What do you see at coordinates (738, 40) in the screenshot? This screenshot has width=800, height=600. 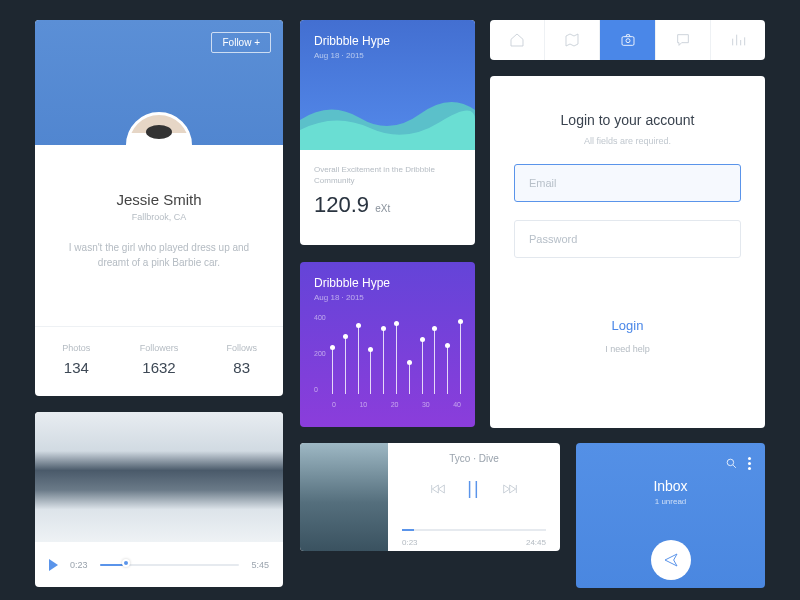 I see `stats-icon` at bounding box center [738, 40].